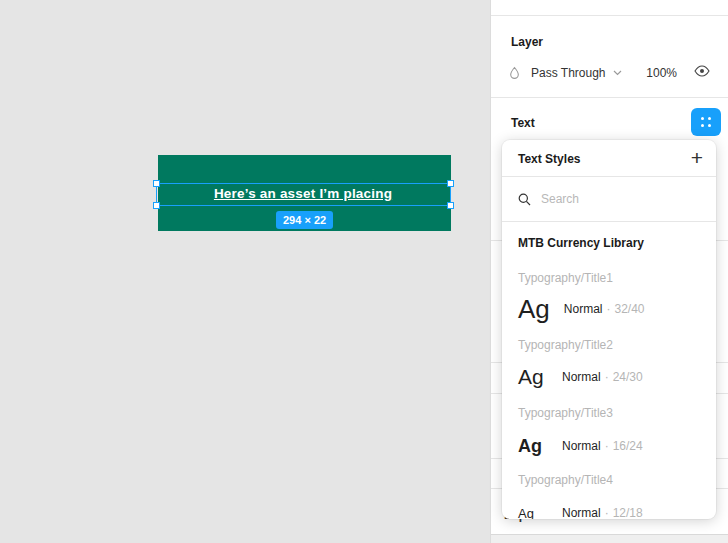 This screenshot has width=728, height=543. I want to click on visibility-eye-icon, so click(702, 71).